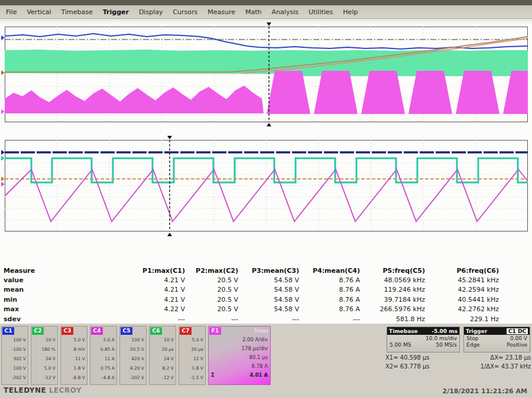 This screenshot has height=398, width=532. What do you see at coordinates (266, 299) in the screenshot?
I see `measure-row-min: min4.21 V20.5 V54.58 V8.76 A39.7184 kHz4…` at bounding box center [266, 299].